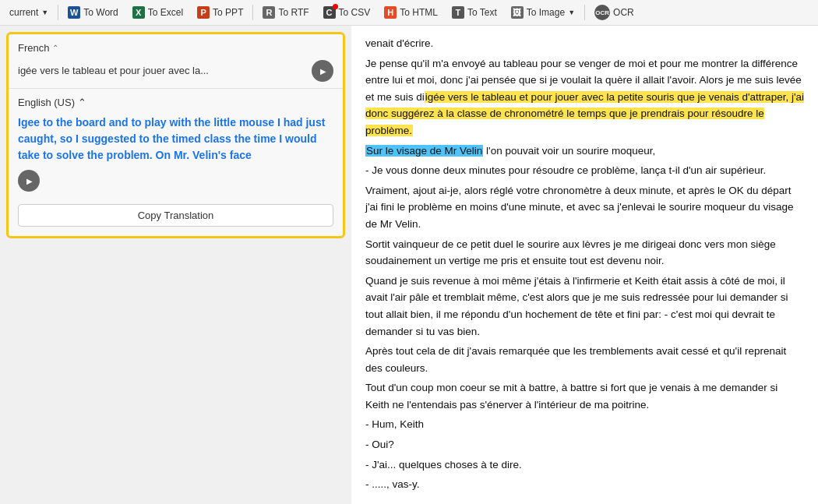  Describe the element at coordinates (74, 12) in the screenshot. I see `word-icon: W` at that location.